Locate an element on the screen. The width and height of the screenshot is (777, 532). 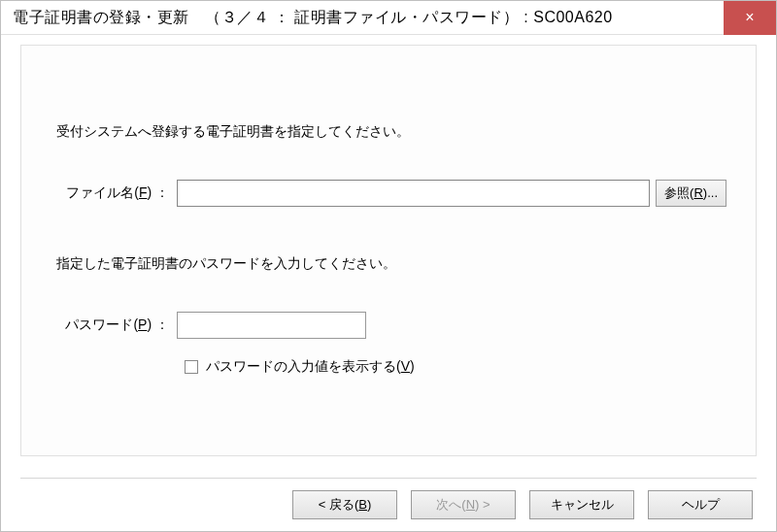
cancel-button: キャンセル is located at coordinates (582, 505).